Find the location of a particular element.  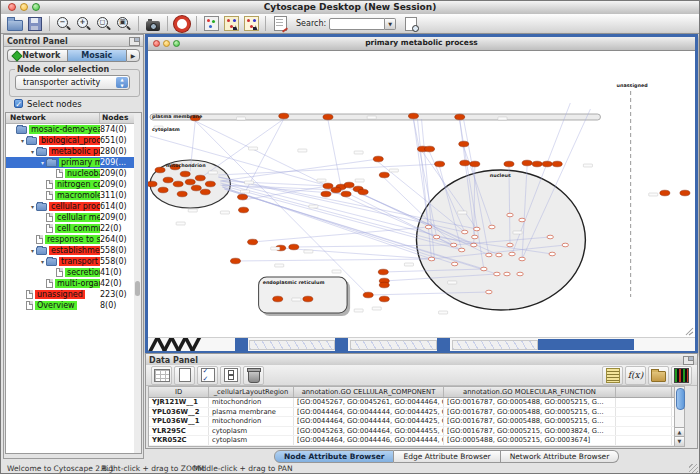

tree-row: Overview8(0) is located at coordinates (70, 306).